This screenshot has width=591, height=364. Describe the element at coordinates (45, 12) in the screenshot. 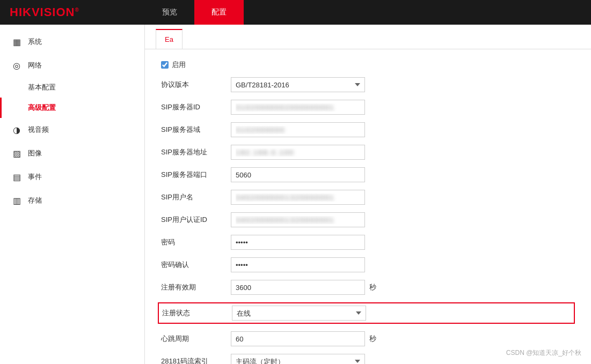

I see `brand-name: HIKVISION®` at that location.